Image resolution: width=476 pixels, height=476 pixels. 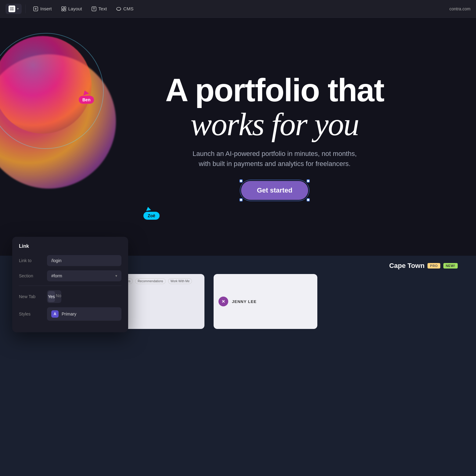 I want to click on insert-button: Insert, so click(x=42, y=9).